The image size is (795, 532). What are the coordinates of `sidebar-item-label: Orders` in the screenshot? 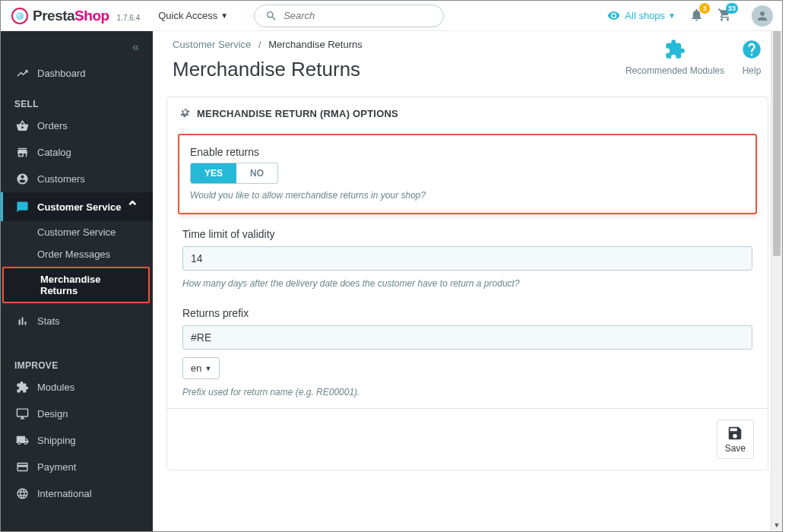 It's located at (52, 126).